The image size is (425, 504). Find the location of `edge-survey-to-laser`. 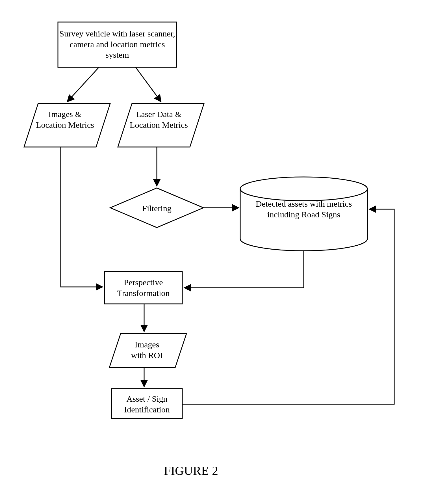

edge-survey-to-laser is located at coordinates (148, 85).